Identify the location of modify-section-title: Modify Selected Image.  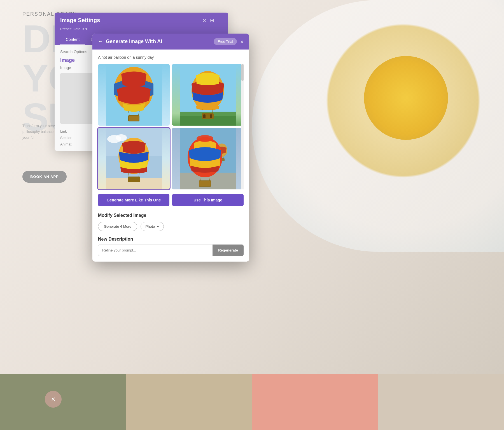
(171, 215).